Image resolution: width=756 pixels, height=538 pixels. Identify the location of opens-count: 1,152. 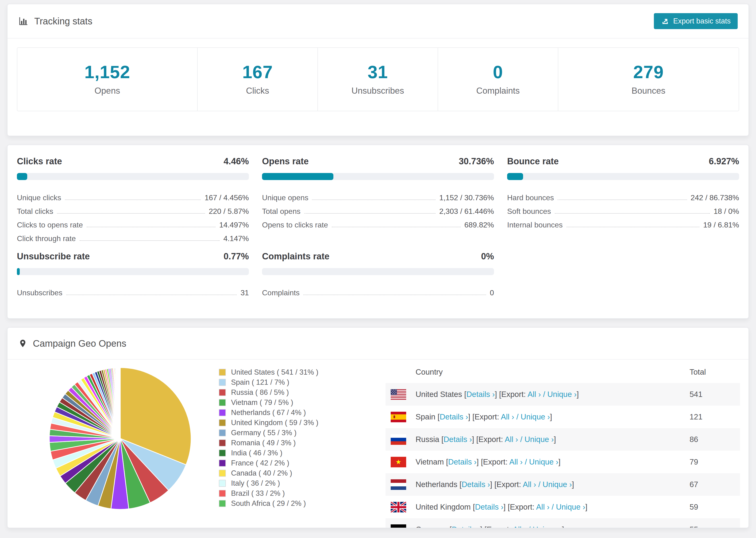
(107, 72).